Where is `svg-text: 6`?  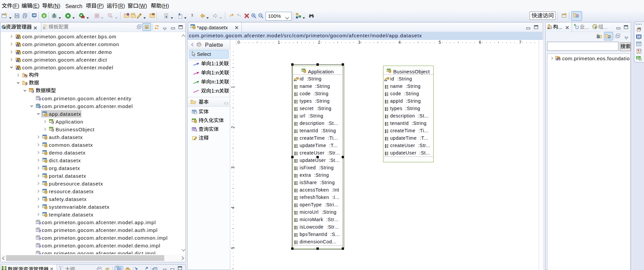
svg-text: 6 is located at coordinates (480, 42).